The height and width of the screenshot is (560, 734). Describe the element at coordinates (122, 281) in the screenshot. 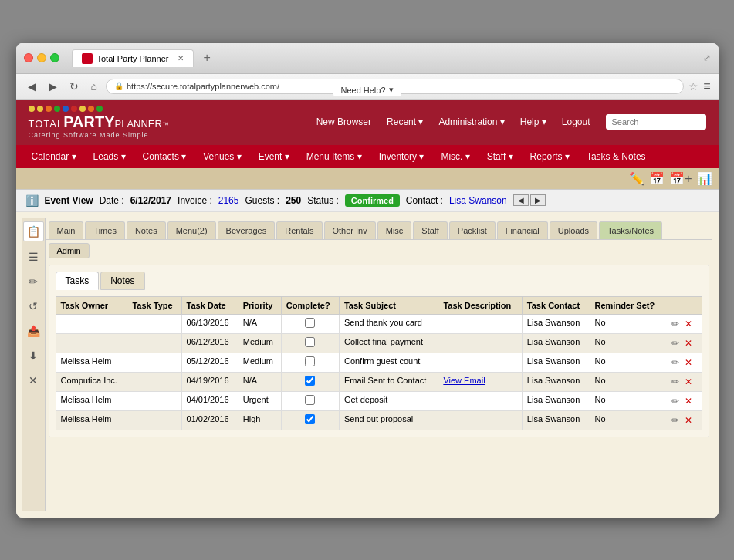

I see `sub-tab-notes: Notes` at that location.